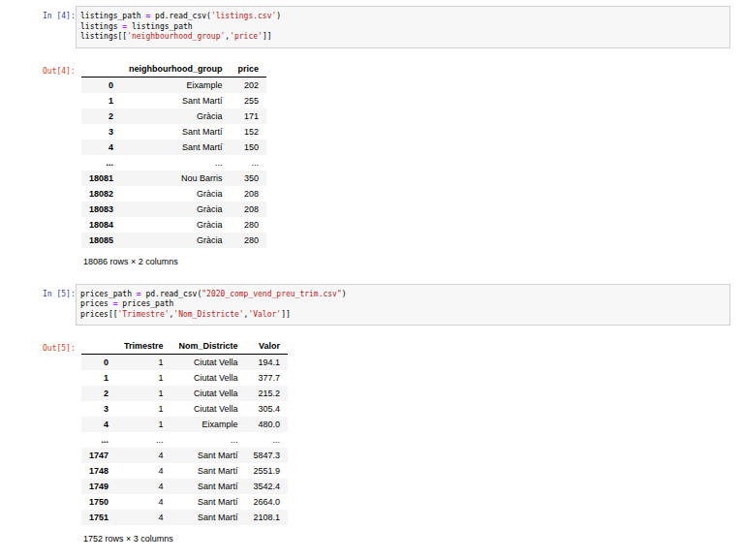 The height and width of the screenshot is (560, 744). Describe the element at coordinates (345, 295) in the screenshot. I see `code-token: )` at that location.